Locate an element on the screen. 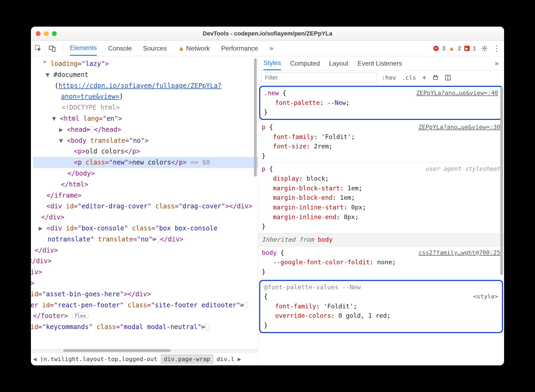 Image resolution: width=535 pixels, height=392 pixels. dollar-zero: == $0 is located at coordinates (200, 162).